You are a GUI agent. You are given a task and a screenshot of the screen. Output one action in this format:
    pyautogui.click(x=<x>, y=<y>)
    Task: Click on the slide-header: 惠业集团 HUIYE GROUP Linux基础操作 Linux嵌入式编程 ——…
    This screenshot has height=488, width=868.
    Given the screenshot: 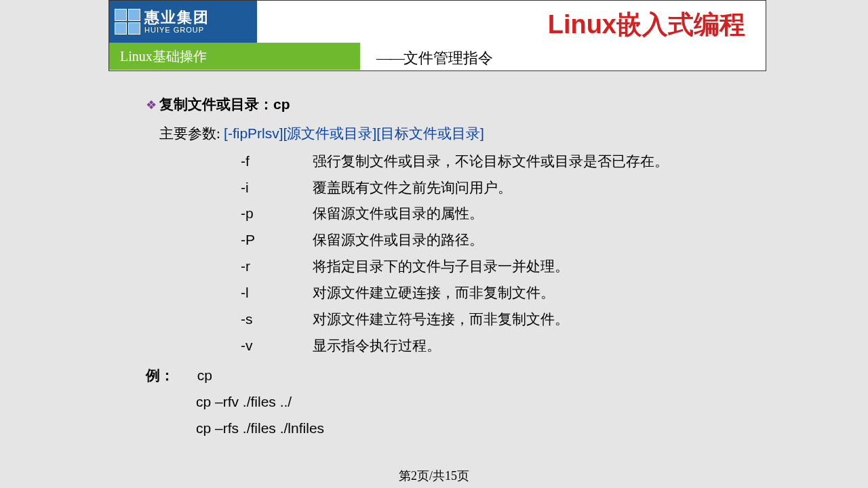 What is the action you would take?
    pyautogui.click(x=437, y=35)
    